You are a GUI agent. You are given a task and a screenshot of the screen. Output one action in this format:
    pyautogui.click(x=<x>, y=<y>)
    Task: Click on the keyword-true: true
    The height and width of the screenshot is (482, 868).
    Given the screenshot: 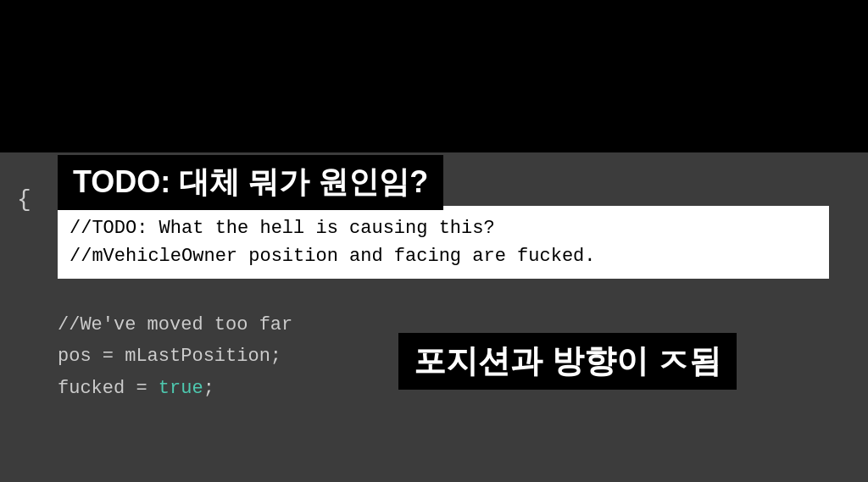 What is the action you would take?
    pyautogui.click(x=181, y=388)
    